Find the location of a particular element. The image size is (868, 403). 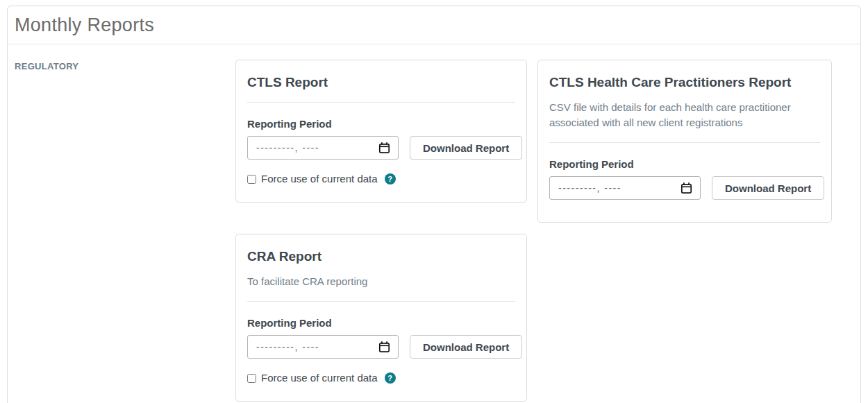

card-description: CSV file with details for each health ca… is located at coordinates (685, 115).